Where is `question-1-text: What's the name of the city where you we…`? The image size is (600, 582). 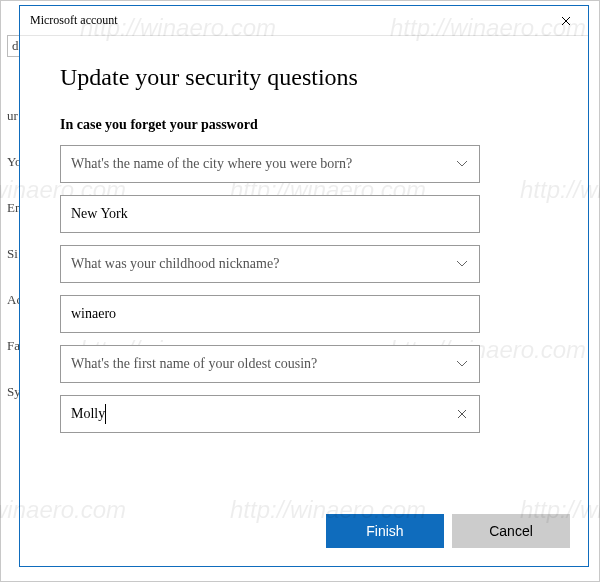 question-1-text: What's the name of the city where you we… is located at coordinates (212, 164).